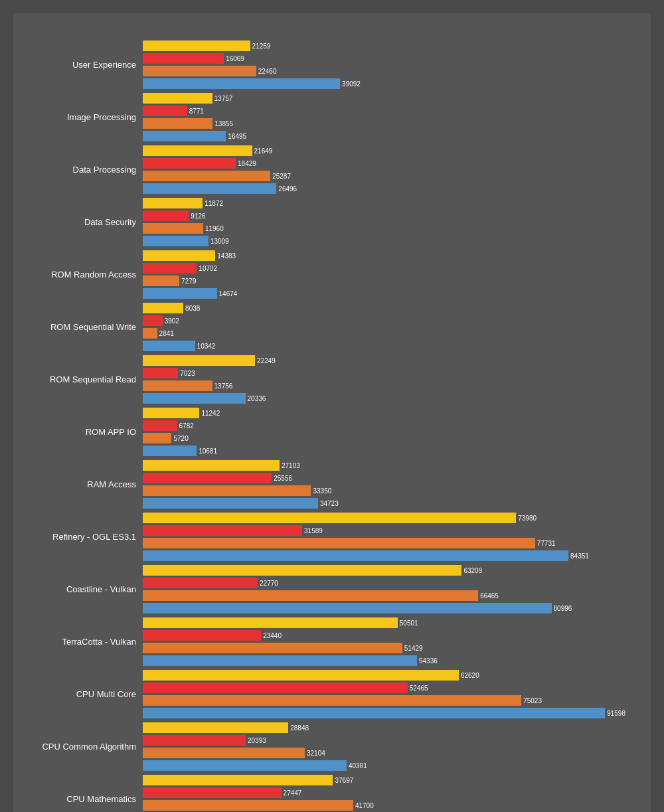  I want to click on bar-value-label: 11960, so click(214, 228).